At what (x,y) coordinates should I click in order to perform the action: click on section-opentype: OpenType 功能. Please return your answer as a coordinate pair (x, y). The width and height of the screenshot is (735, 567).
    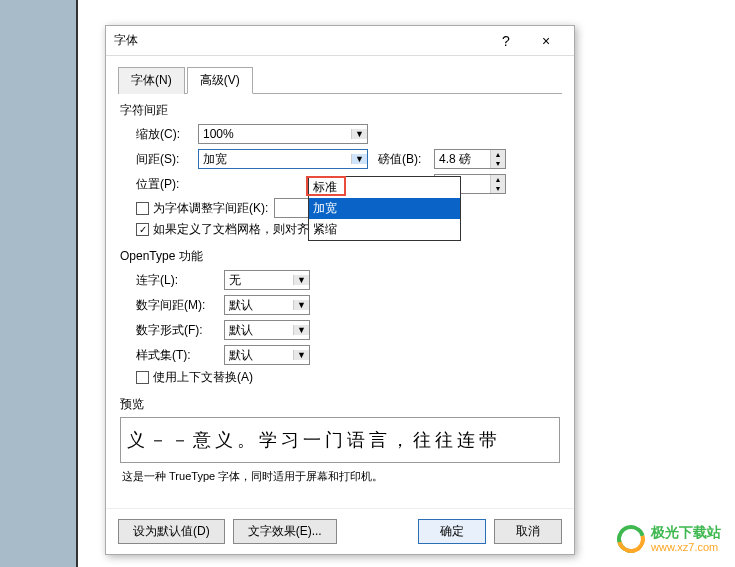
    Looking at the image, I should click on (341, 256).